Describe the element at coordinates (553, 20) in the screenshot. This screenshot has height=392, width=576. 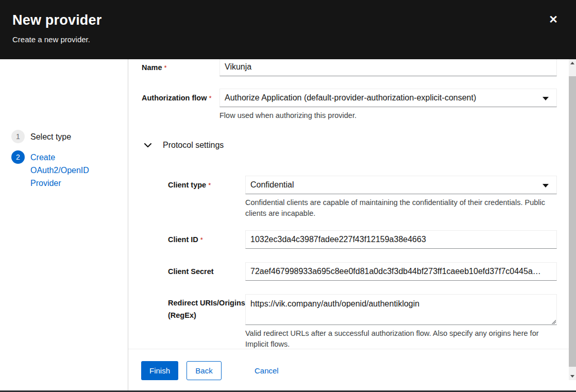
I see `close-icon: ✕` at that location.